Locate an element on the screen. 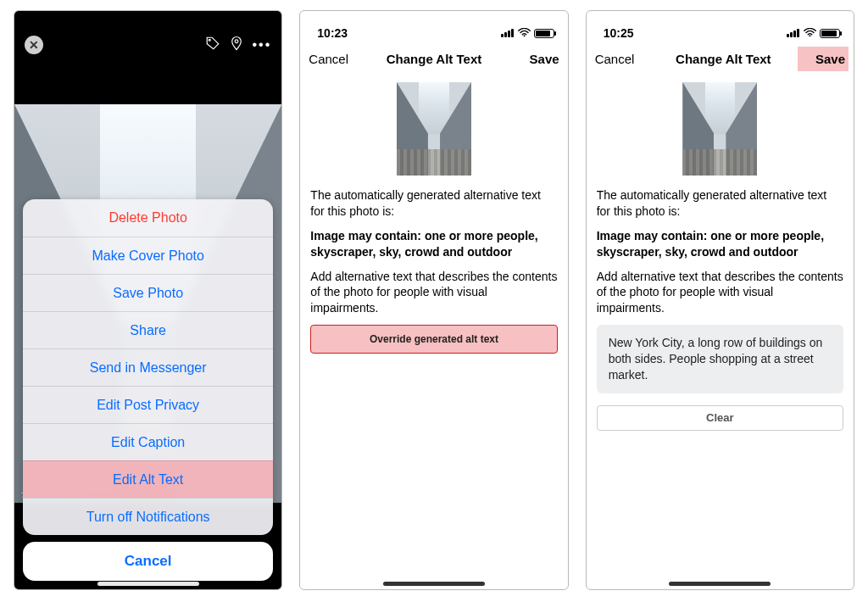  override-alt-text-button: Override generated alt text is located at coordinates (434, 339).